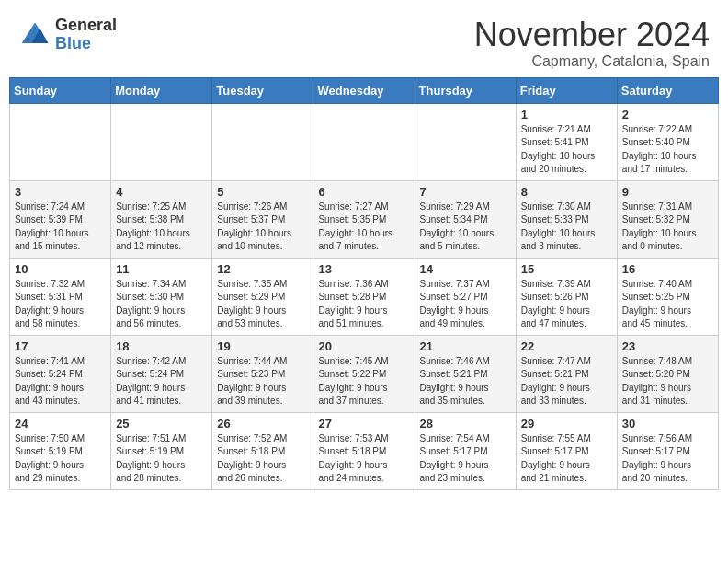 The height and width of the screenshot is (563, 728). What do you see at coordinates (263, 269) in the screenshot?
I see `day-number: 12` at bounding box center [263, 269].